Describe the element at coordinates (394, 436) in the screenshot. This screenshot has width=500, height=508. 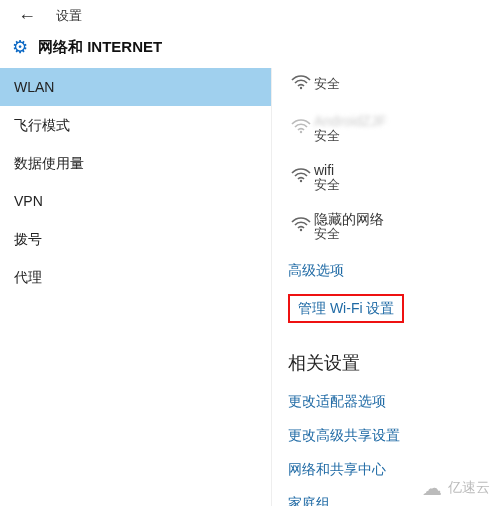
I see `related-link-sharing: 更改高级共享设置` at that location.